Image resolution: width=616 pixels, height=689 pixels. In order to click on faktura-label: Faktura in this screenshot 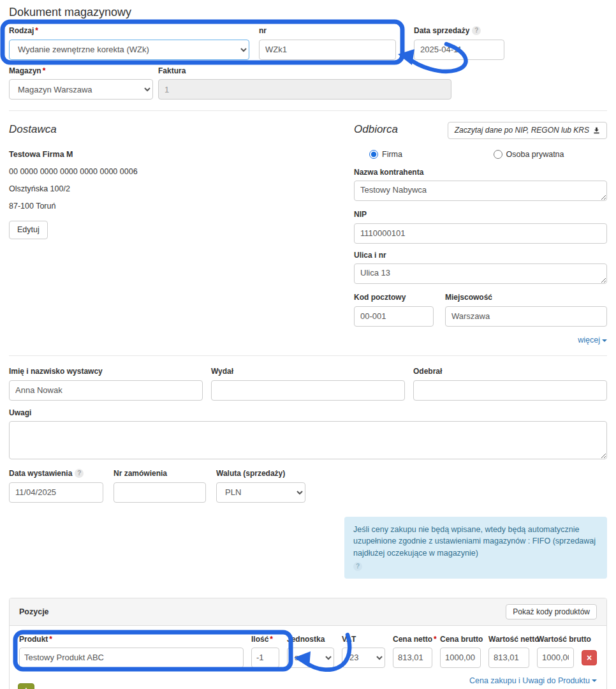, I will do `click(305, 71)`.